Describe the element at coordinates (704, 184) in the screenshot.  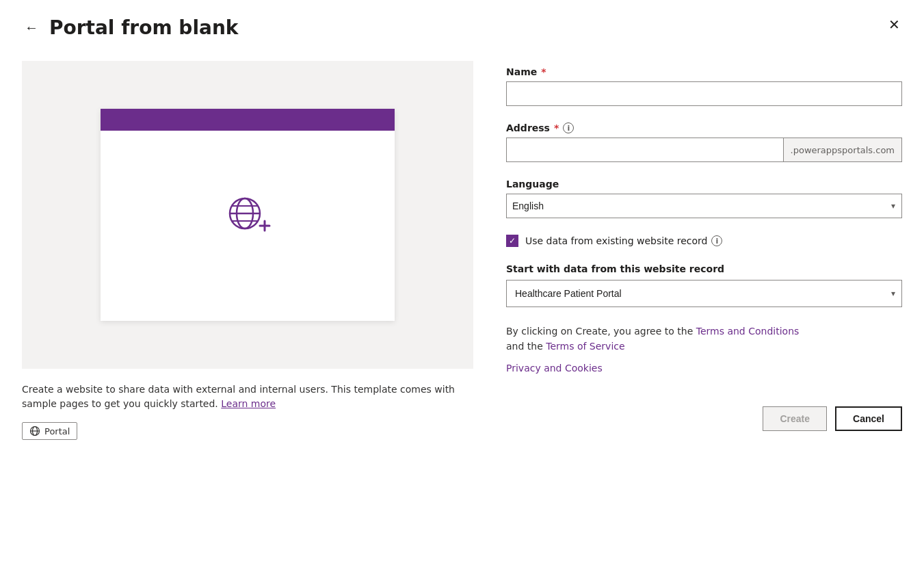
I see `language-label: Language` at that location.